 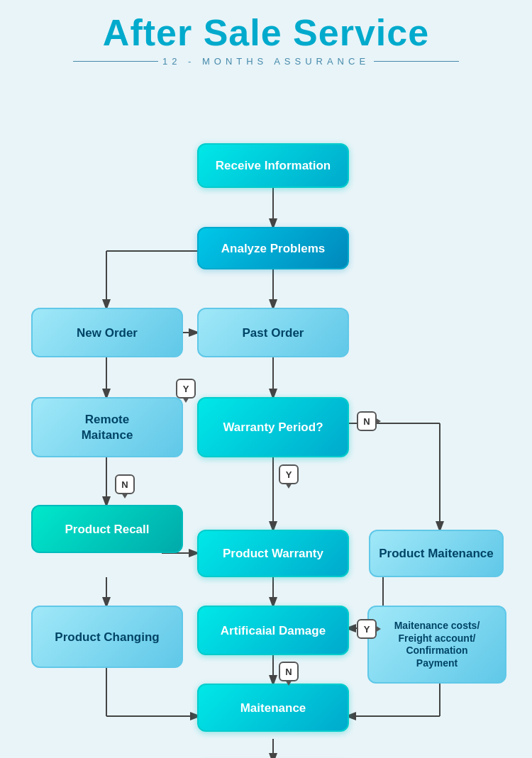 What do you see at coordinates (107, 529) in the screenshot?
I see `product-recall-box: Product Recall` at bounding box center [107, 529].